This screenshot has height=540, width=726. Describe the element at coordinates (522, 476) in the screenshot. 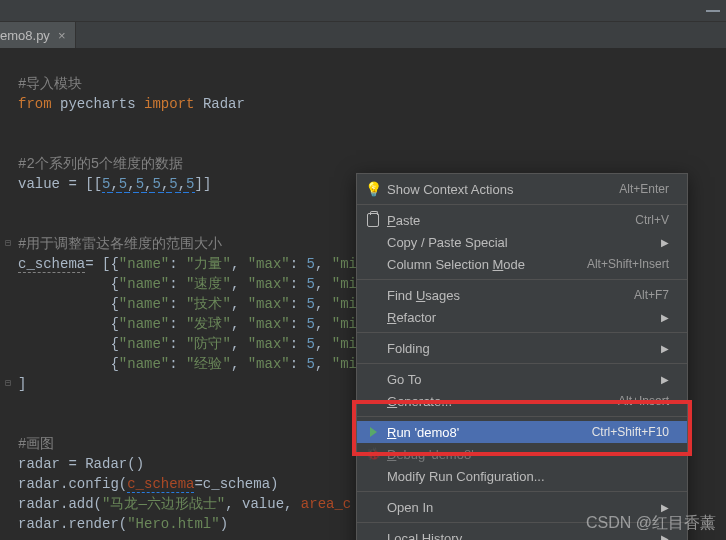

I see `menu-item: Modify Run Configuration...` at that location.